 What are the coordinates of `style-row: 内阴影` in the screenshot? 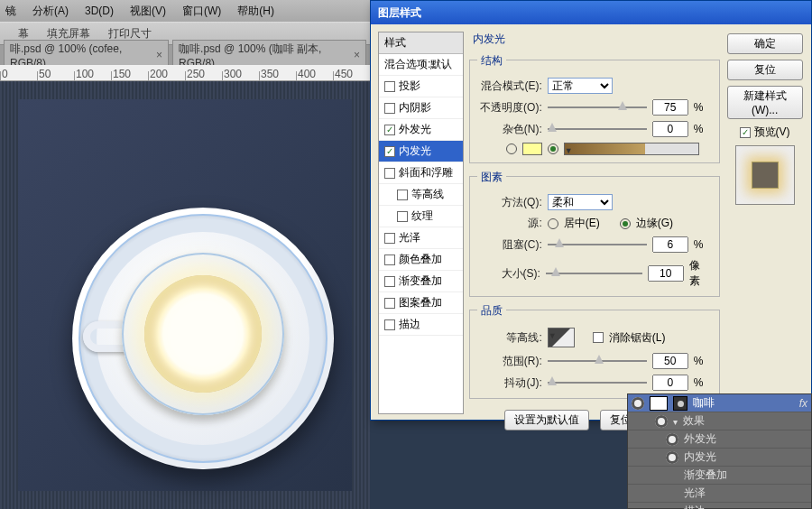 It's located at (420, 108).